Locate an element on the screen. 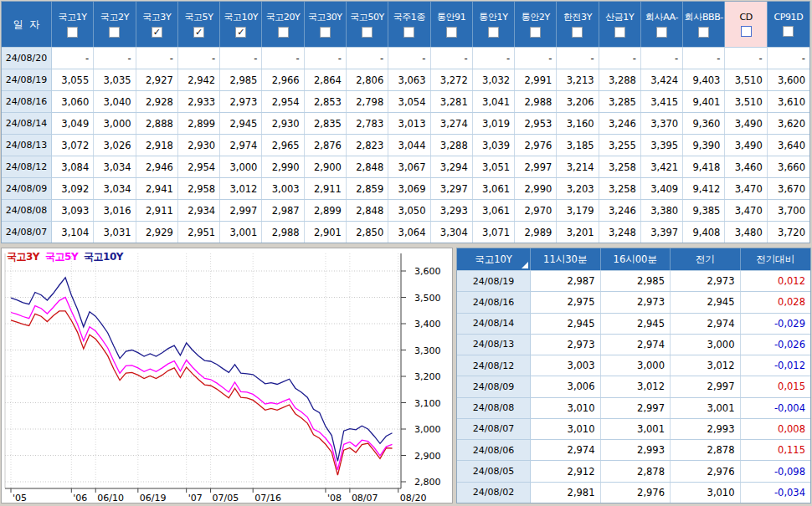 The height and width of the screenshot is (506, 812). table-row: 24/08/022,9812,9763,010-0,034 is located at coordinates (634, 492).